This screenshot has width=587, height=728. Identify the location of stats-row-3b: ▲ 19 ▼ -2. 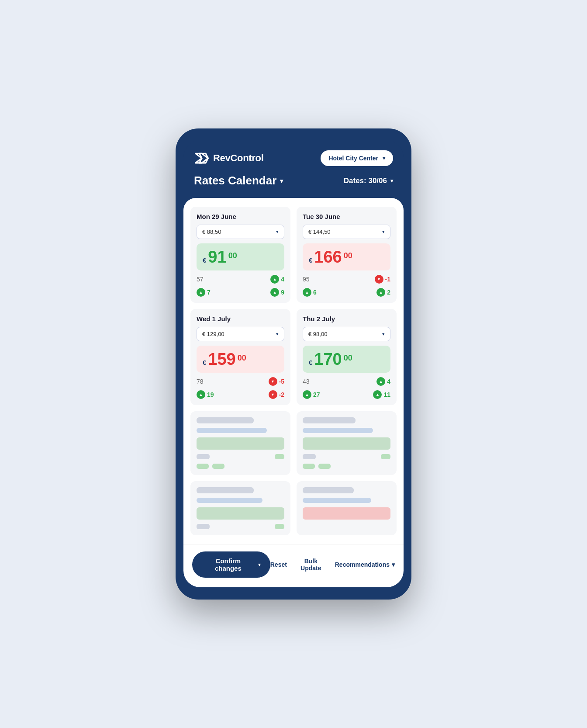
(240, 395).